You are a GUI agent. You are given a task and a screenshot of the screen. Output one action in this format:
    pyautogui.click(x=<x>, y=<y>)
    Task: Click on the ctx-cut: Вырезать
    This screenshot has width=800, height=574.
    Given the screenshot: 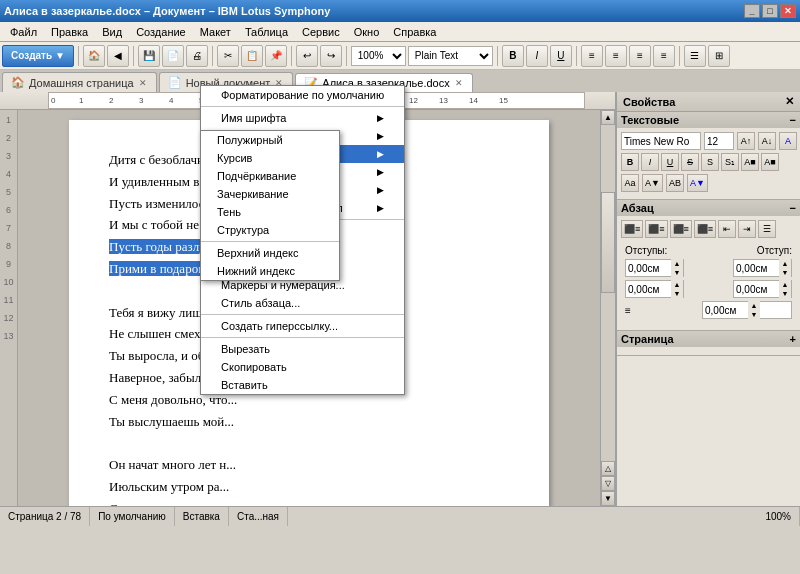 What is the action you would take?
    pyautogui.click(x=302, y=349)
    